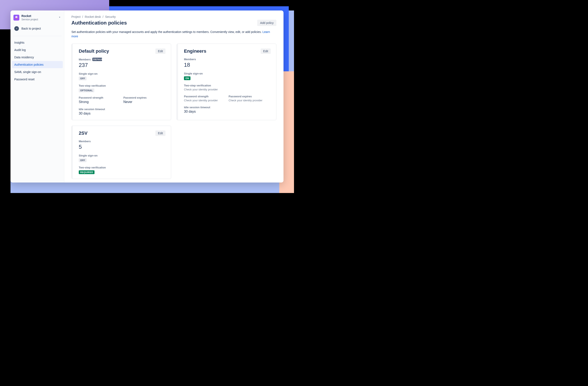  I want to click on sidebar-item-insights: Insights, so click(37, 42).